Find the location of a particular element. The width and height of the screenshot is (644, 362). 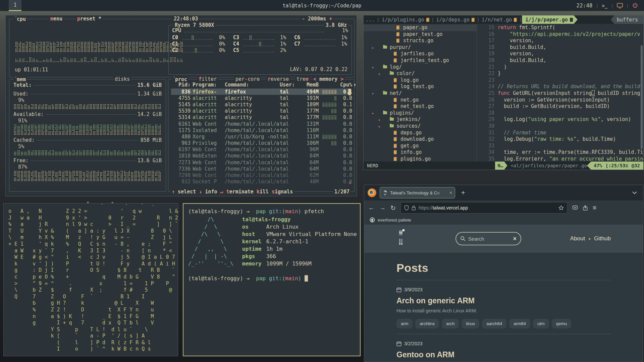

preset-button: preset * is located at coordinates (89, 19).